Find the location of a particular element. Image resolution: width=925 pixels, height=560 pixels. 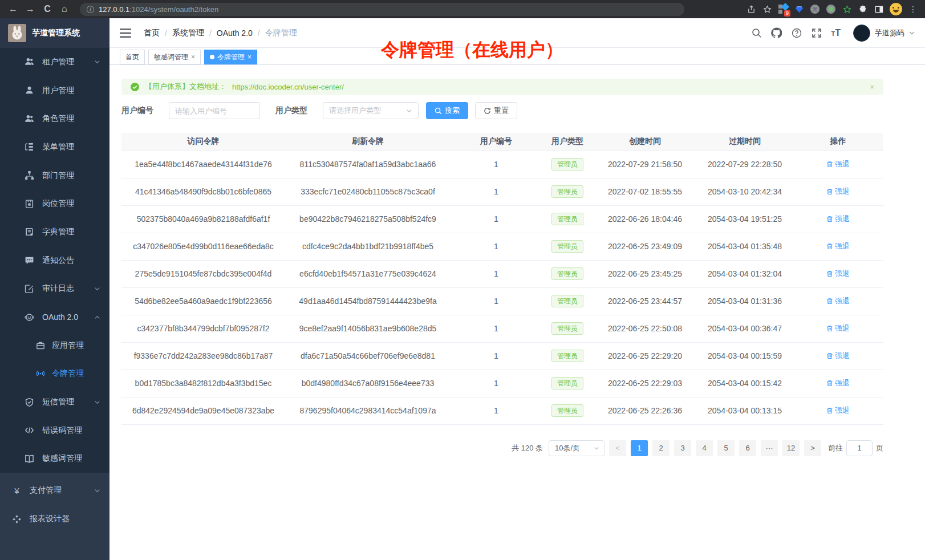

sidebar-item-departments: 部门管理 is located at coordinates (55, 176).